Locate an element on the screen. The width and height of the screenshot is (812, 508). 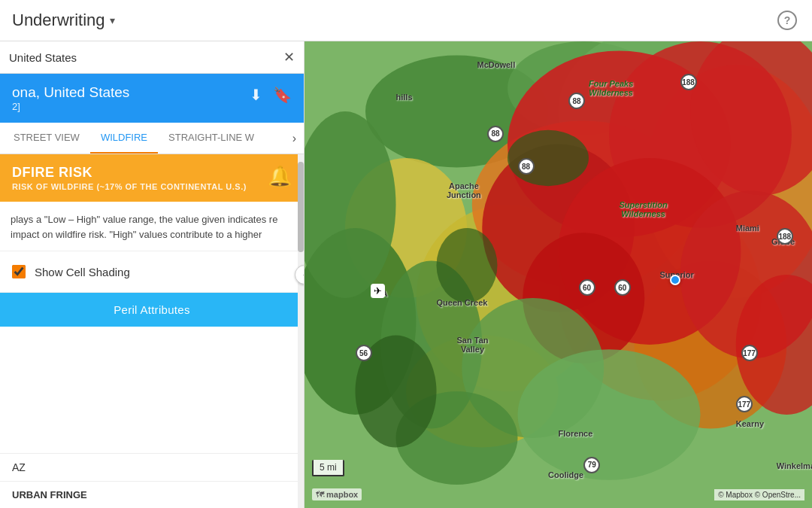
risk-banner: DFIRE RISK RISK OF WILDFIRE (~17% OF THE… is located at coordinates (152, 178).